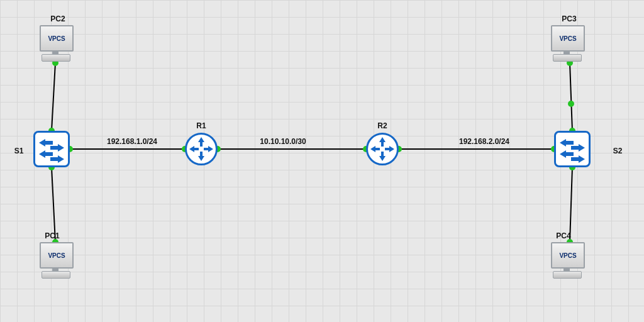  What do you see at coordinates (52, 236) in the screenshot?
I see `pc1-label: PC1` at bounding box center [52, 236].